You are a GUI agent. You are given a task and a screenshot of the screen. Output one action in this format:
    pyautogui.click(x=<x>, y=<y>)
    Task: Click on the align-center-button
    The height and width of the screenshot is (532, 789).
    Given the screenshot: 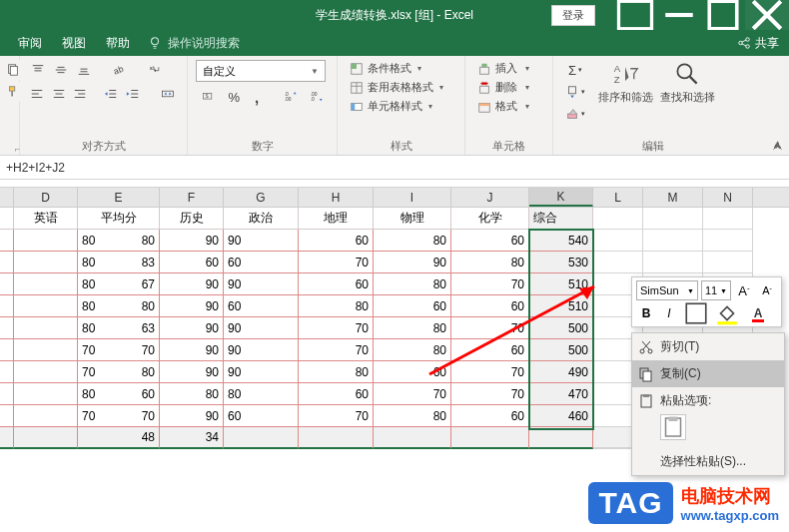 What is the action you would take?
    pyautogui.click(x=58, y=94)
    